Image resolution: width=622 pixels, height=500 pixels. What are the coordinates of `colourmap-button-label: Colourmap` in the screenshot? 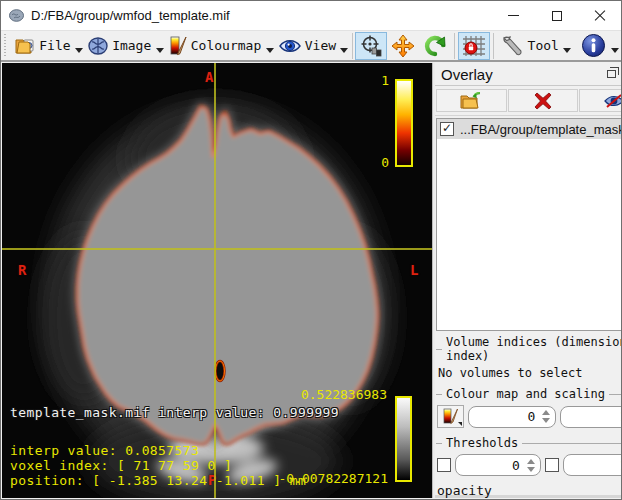 It's located at (226, 46).